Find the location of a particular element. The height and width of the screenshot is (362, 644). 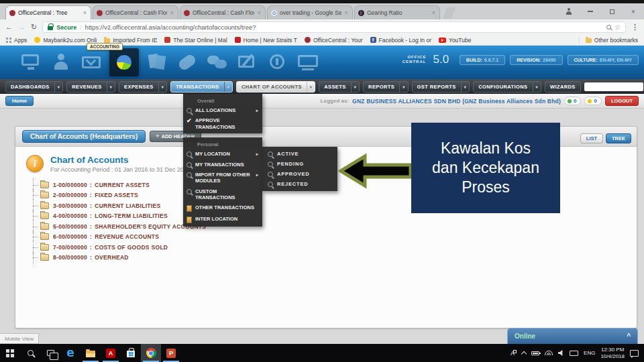

menu-item: Personal is located at coordinates (223, 143).